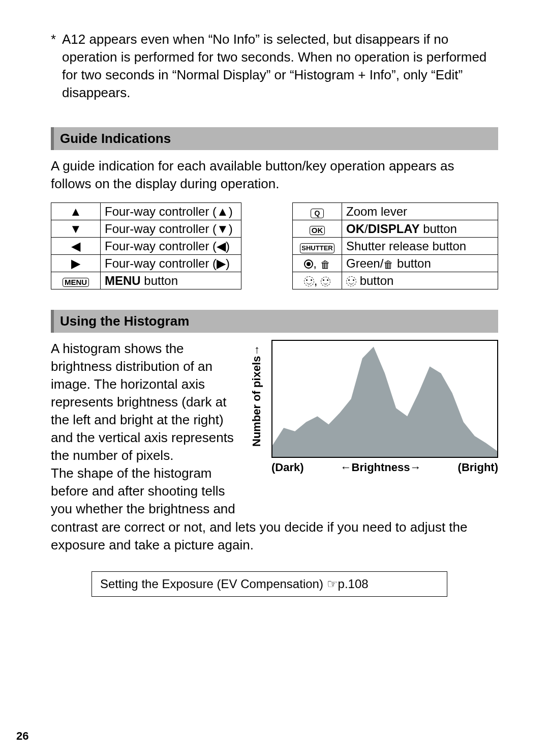  Describe the element at coordinates (146, 246) in the screenshot. I see `table-row: ◀ Four-way controller (◀)` at that location.